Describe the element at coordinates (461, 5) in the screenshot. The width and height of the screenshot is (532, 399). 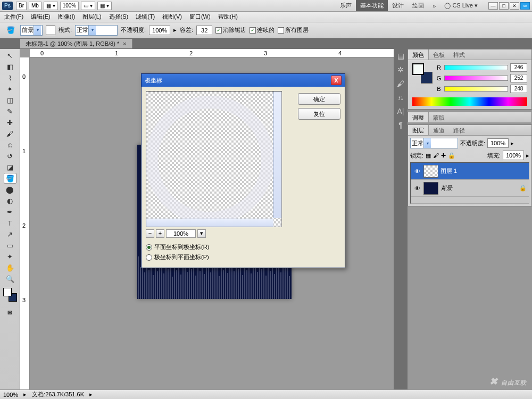
I see `cslive-button: ◯ CS Live ▾` at that location.